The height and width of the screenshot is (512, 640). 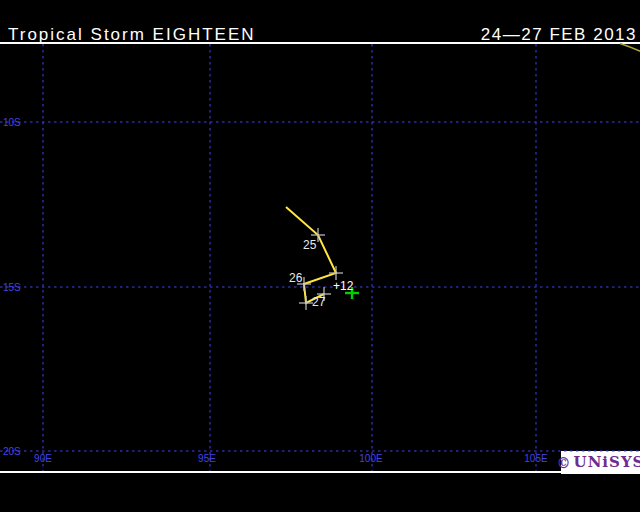 I want to click on day-label: 25, so click(x=310, y=245).